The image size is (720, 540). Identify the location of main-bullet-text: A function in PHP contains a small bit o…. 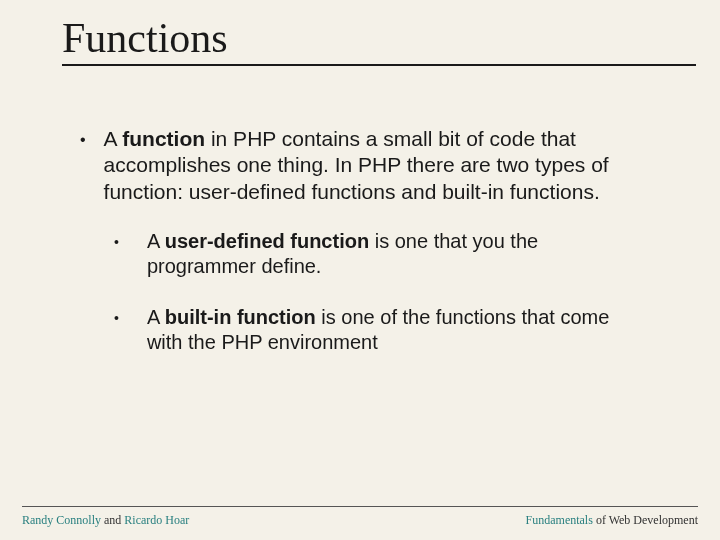
(372, 166).